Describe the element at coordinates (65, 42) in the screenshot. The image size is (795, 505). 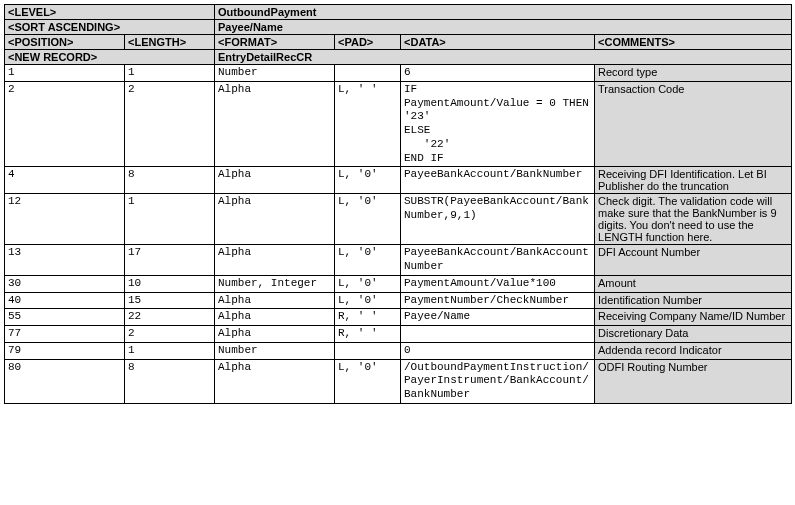
I see `col-position: <POSITION>` at that location.